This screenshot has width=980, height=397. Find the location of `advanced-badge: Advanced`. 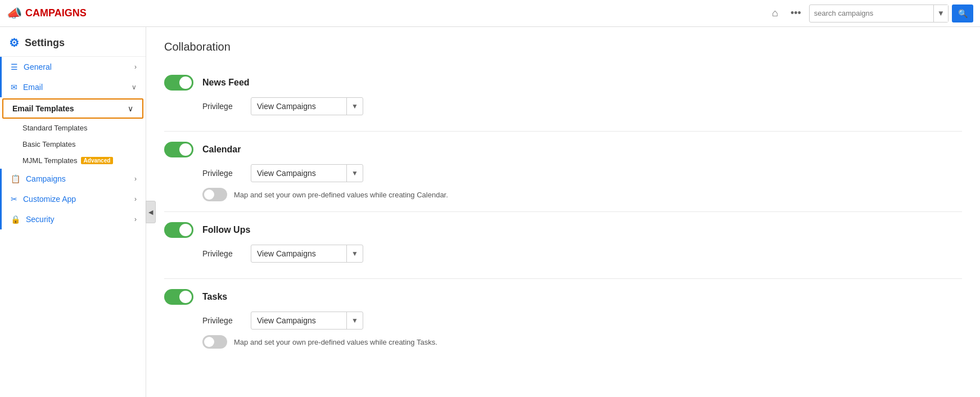

advanced-badge: Advanced is located at coordinates (97, 161).